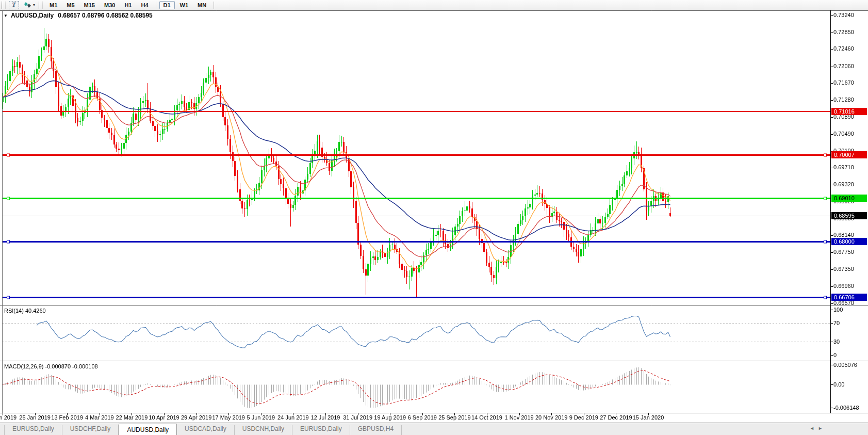 The width and height of the screenshot is (868, 435). What do you see at coordinates (264, 430) in the screenshot?
I see `symbol-tab-usdcnh-daily: USDCNH,Daily` at bounding box center [264, 430].